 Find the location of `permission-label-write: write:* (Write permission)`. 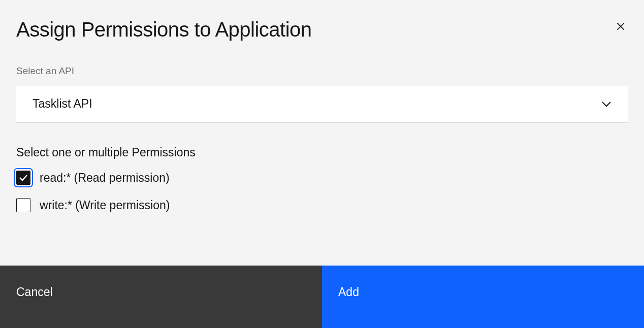

permission-label-write: write:* (Write permission) is located at coordinates (105, 205).